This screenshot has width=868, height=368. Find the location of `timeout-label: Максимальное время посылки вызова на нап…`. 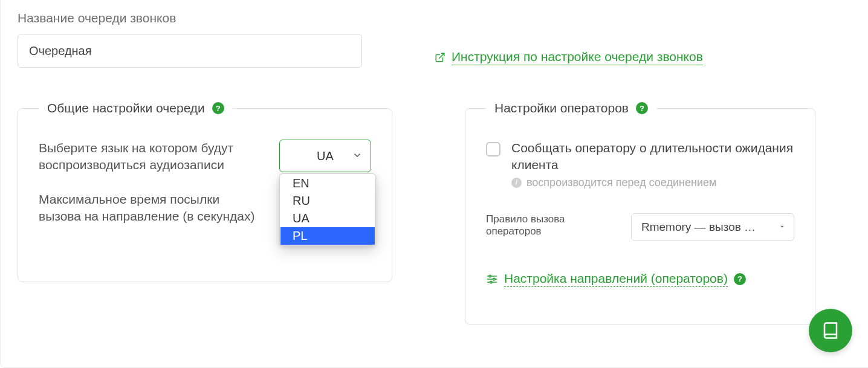

timeout-label: Максимальное время посылки вызова на нап… is located at coordinates (150, 208).